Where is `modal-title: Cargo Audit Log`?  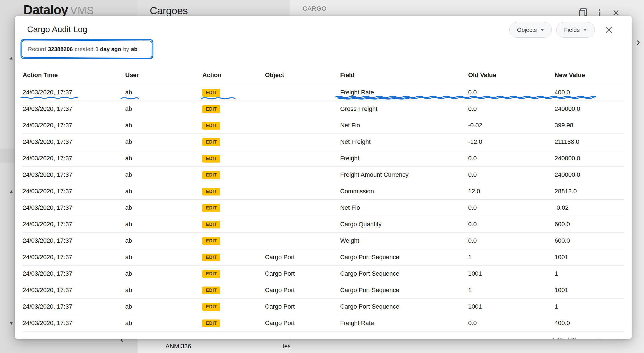
modal-title: Cargo Audit Log is located at coordinates (57, 29).